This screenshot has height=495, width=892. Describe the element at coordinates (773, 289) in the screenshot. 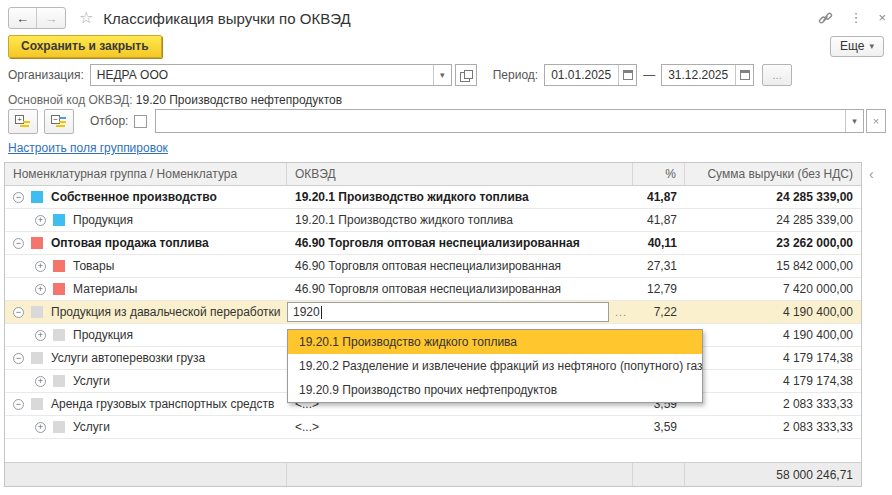

I see `sum-cell: 7 420 000,00` at that location.